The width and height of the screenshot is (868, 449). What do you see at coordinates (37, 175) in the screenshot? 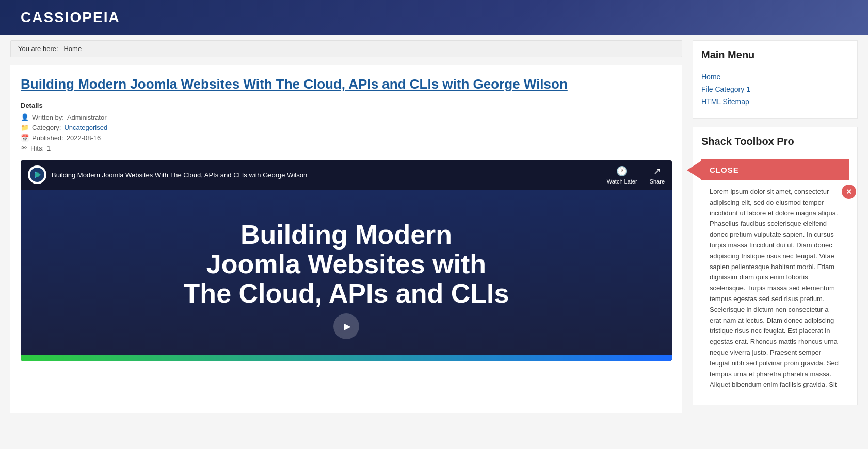
I see `channel-logo` at bounding box center [37, 175].